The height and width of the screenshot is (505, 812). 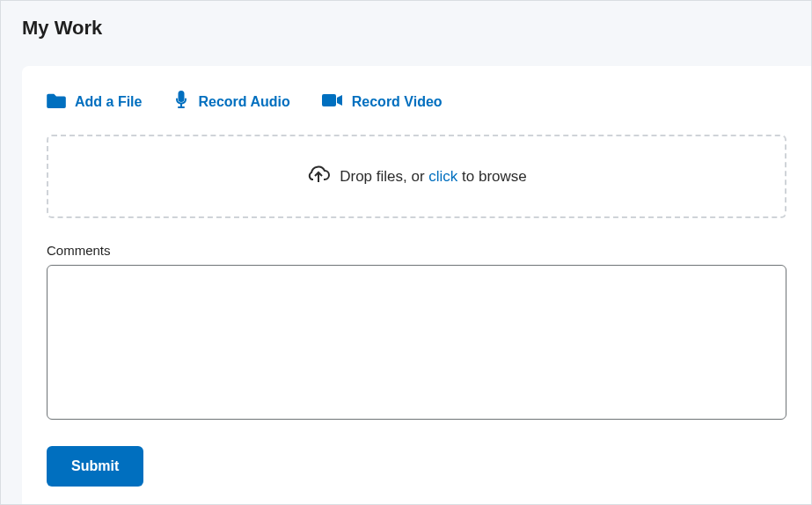 What do you see at coordinates (94, 102) in the screenshot?
I see `add-file-button: Add a File` at bounding box center [94, 102].